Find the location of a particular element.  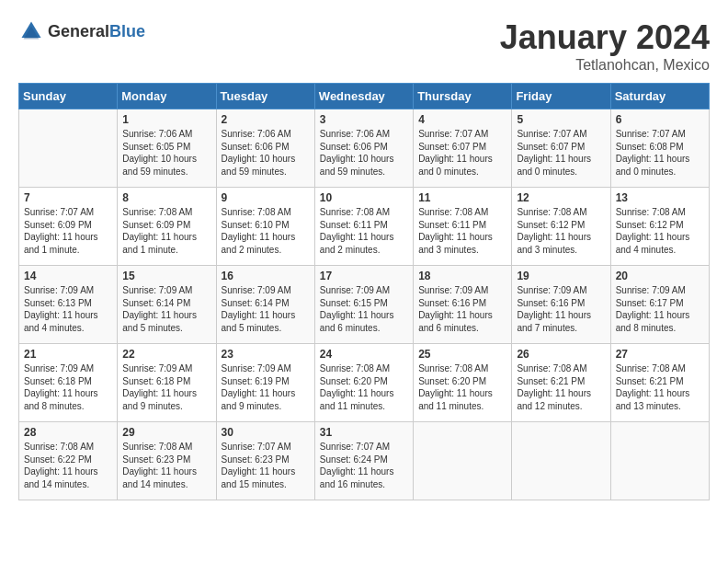

day-info: Sunrise: 7:06 AM Sunset: 6:05 PM Dayligh… is located at coordinates (166, 153).